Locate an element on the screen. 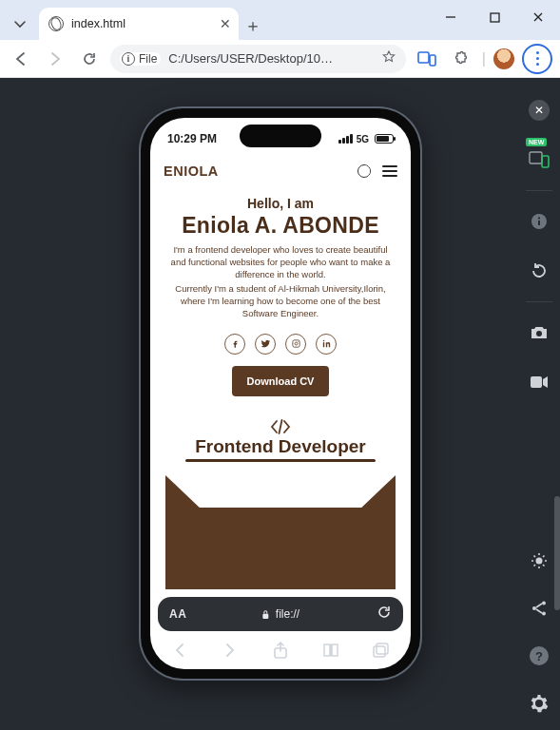  profile-avatar is located at coordinates (504, 59).